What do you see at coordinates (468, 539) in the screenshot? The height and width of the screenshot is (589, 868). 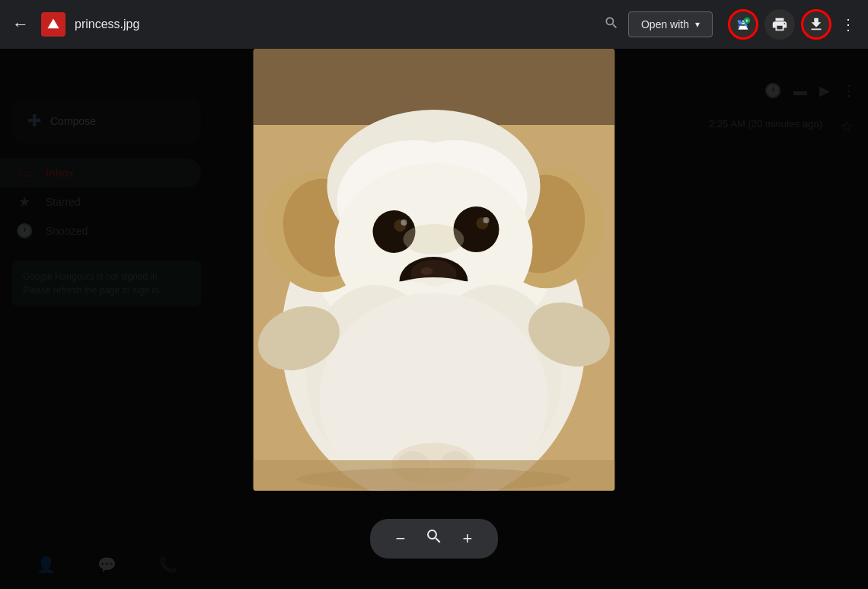 I see `zoom-in-button: +` at bounding box center [468, 539].